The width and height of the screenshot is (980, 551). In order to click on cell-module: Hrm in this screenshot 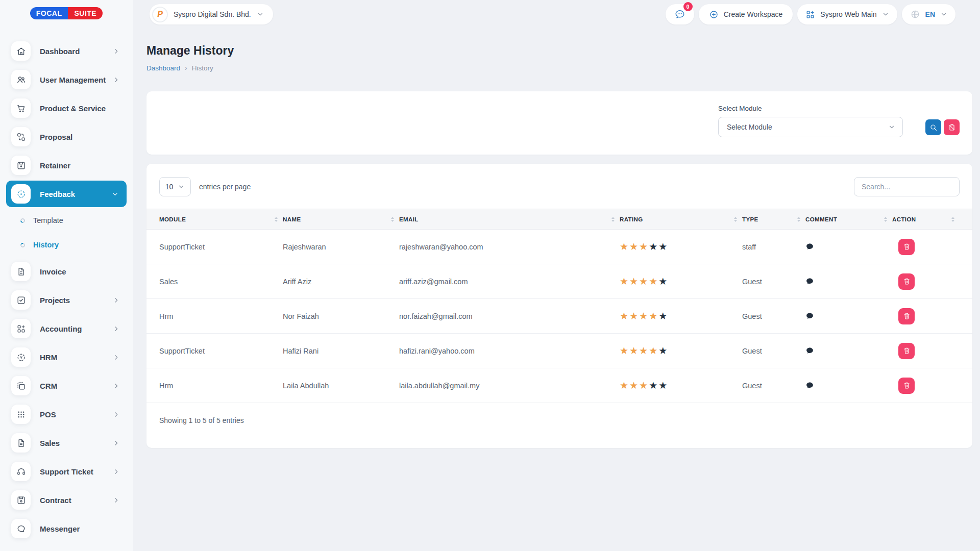, I will do `click(221, 316)`.